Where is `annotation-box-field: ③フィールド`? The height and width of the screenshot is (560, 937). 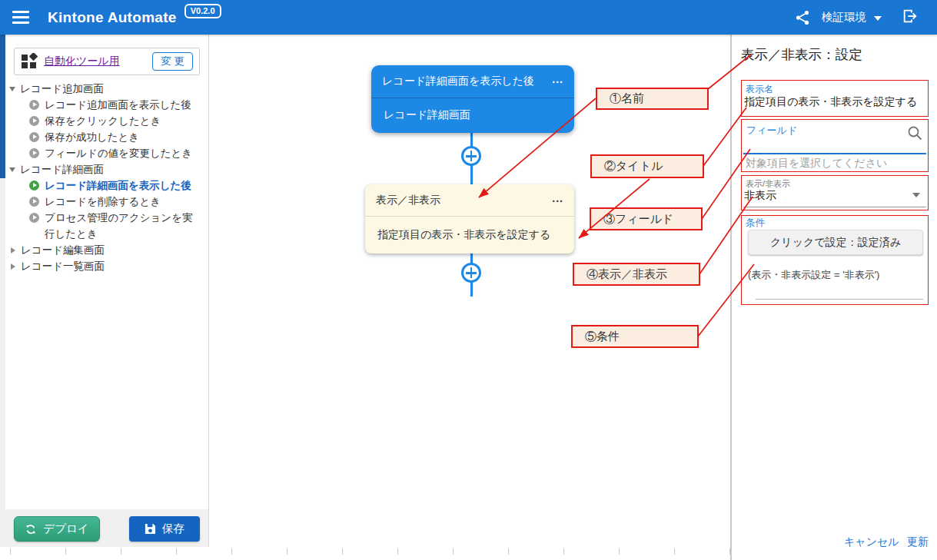
annotation-box-field: ③フィールド is located at coordinates (646, 219).